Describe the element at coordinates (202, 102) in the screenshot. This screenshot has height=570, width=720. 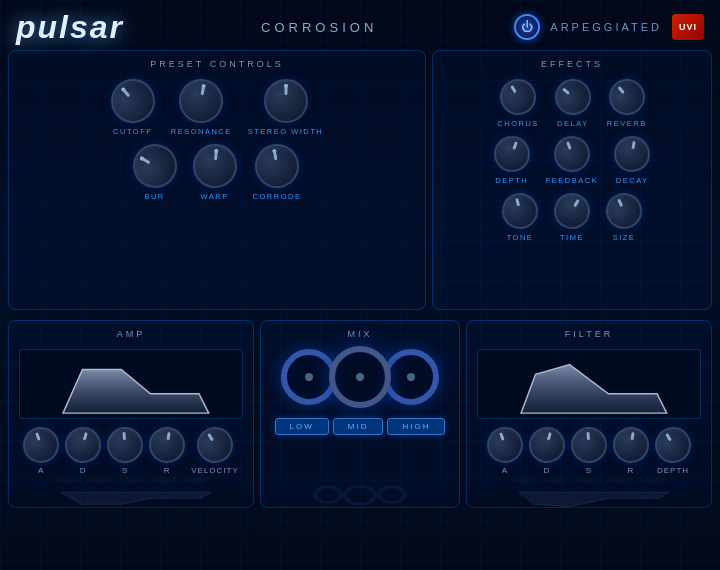
I see `resonance-knob` at that location.